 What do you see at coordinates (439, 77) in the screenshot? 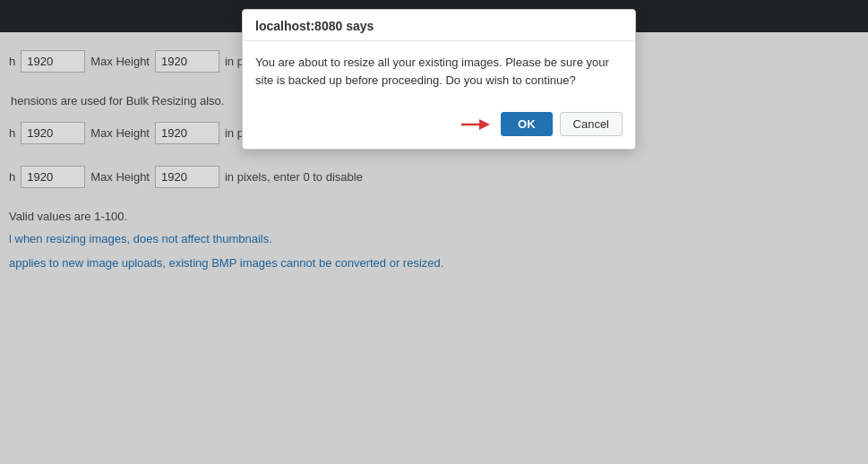
I see `dialog-body: You are about to resize all your existin…` at bounding box center [439, 77].